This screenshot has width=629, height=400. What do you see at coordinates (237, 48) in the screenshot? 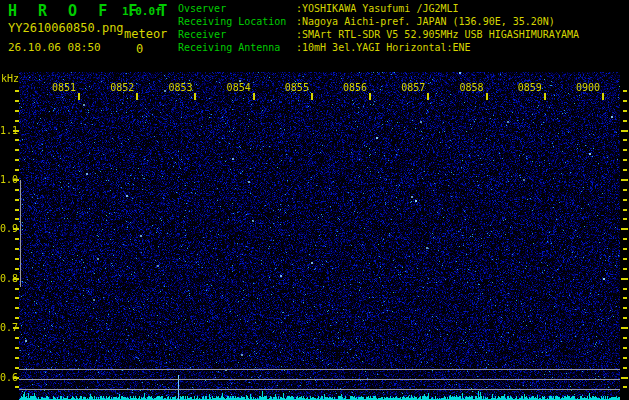
I see `info-label: Receiving Antenna` at bounding box center [237, 48].